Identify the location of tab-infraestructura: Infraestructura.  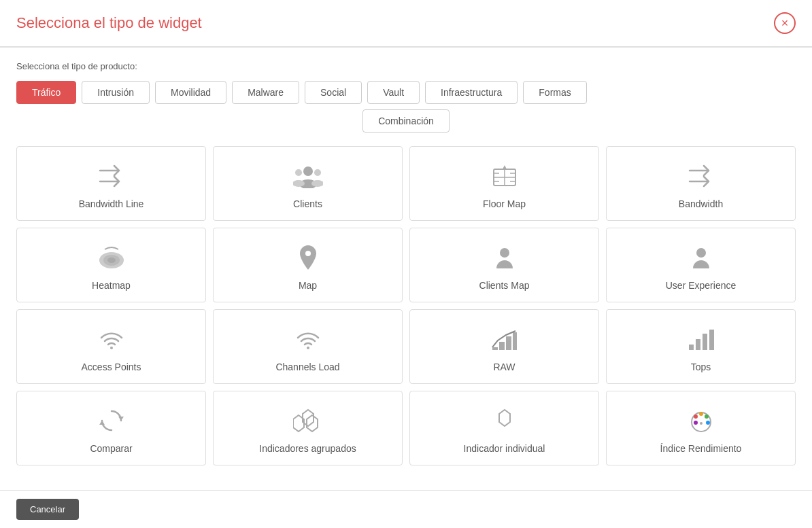
(471, 92).